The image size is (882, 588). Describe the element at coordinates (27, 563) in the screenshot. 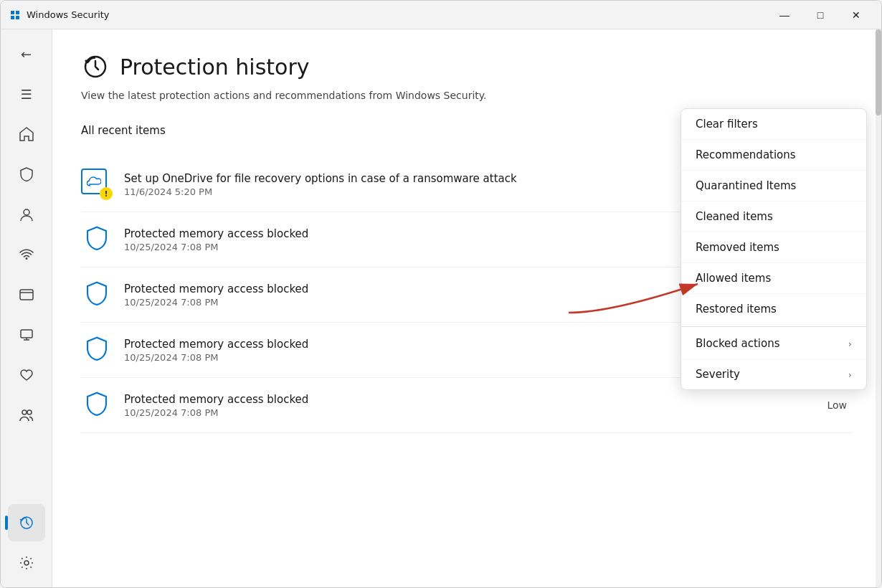

I see `sidebar-item-settings` at that location.